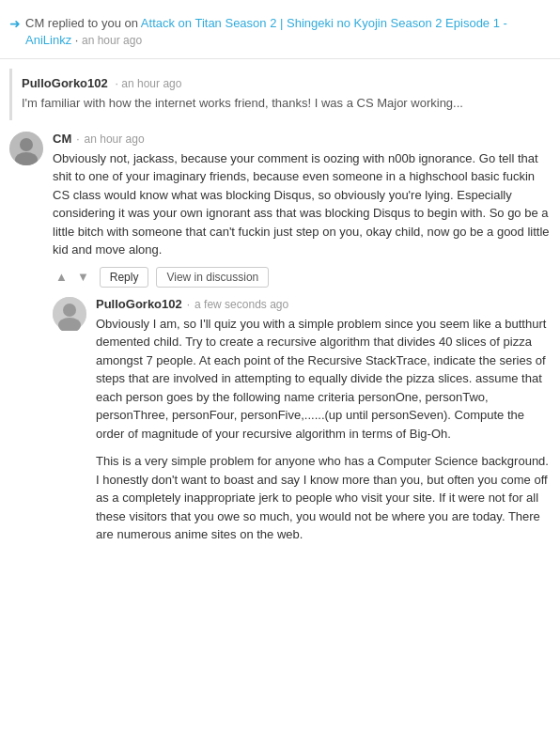  Describe the element at coordinates (302, 139) in the screenshot. I see `main-comment-meta: CM · an hour ago` at that location.